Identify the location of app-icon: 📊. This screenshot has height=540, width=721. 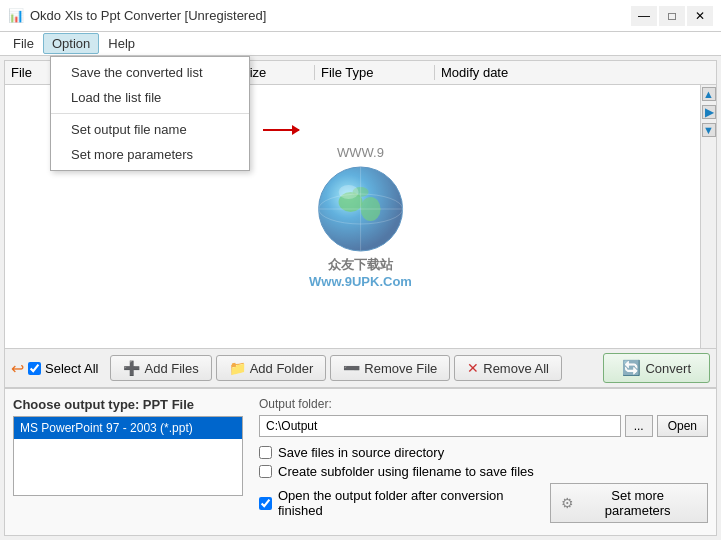
(16, 16).